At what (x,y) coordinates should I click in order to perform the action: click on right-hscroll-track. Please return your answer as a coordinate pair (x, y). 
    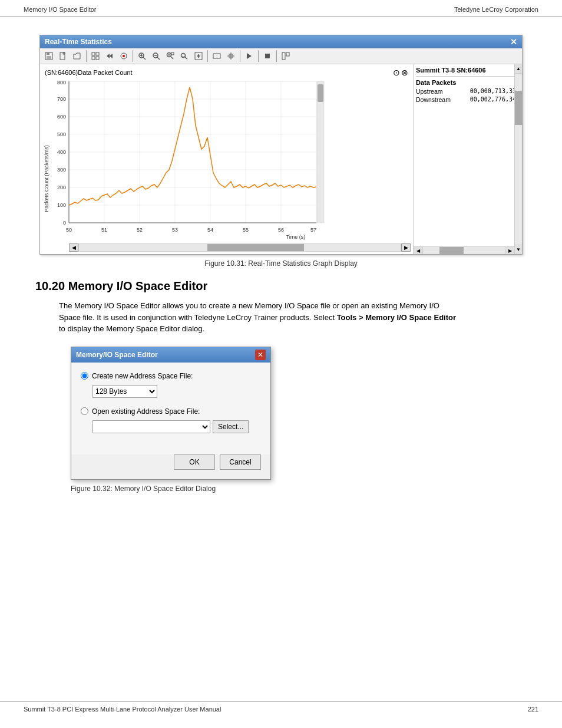
    Looking at the image, I should click on (464, 251).